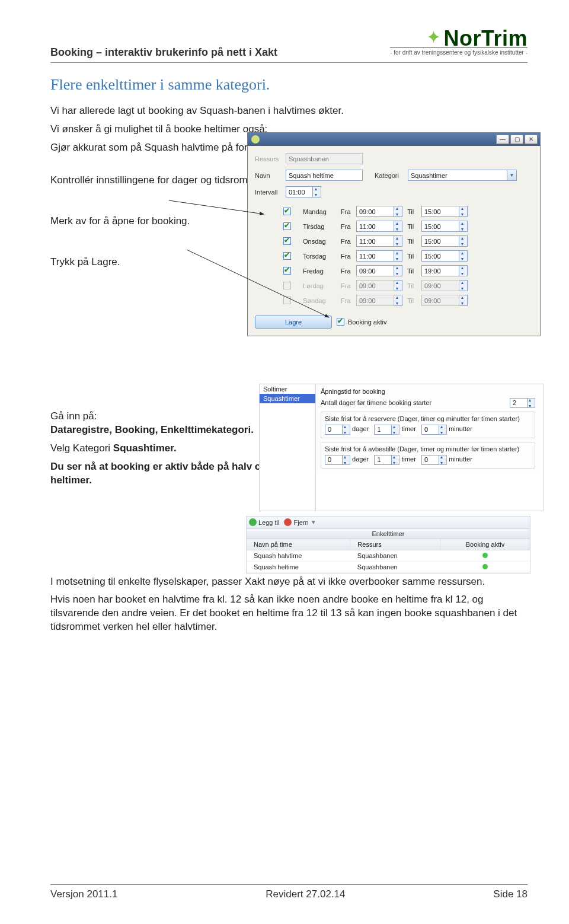 Image resolution: width=569 pixels, height=924 pixels. What do you see at coordinates (523, 403) in the screenshot?
I see `days-before-spinner: 2` at bounding box center [523, 403].